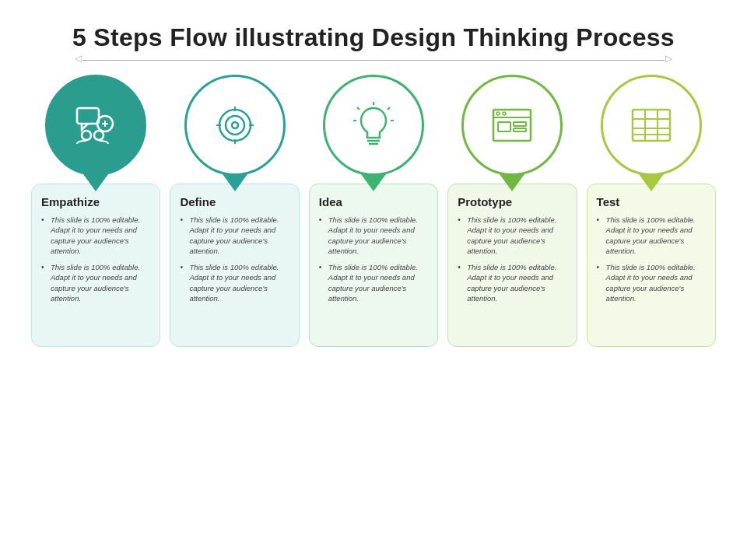 This screenshot has height=560, width=747. Describe the element at coordinates (234, 283) in the screenshot. I see `bullet2-define: This slide is 100% editable. Adapt it to…` at that location.